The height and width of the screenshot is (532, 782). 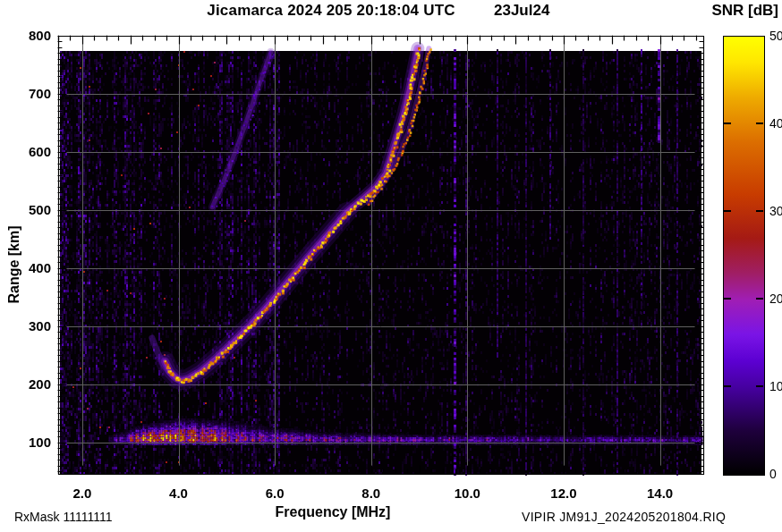 What do you see at coordinates (275, 494) in the screenshot?
I see `x-tick-label: 6.0` at bounding box center [275, 494].